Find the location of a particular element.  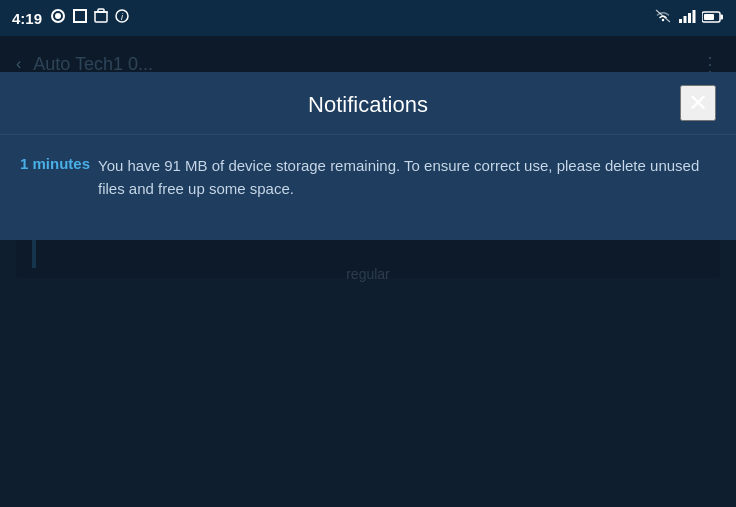

notification-time: 1 minutes is located at coordinates (55, 164).